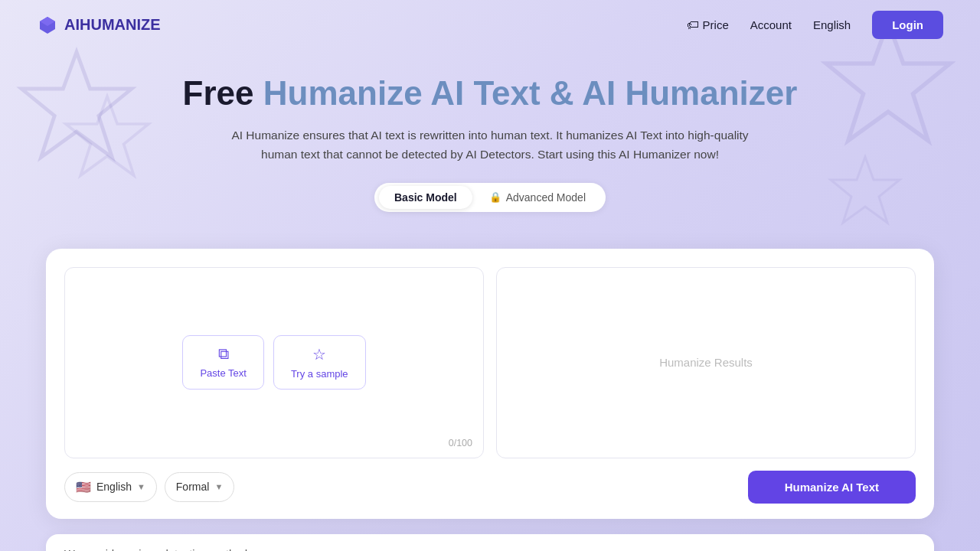  I want to click on editor-toolbar: 🇺🇸 English ▼ Formal ▼ Humanize AI Text, so click(490, 487).